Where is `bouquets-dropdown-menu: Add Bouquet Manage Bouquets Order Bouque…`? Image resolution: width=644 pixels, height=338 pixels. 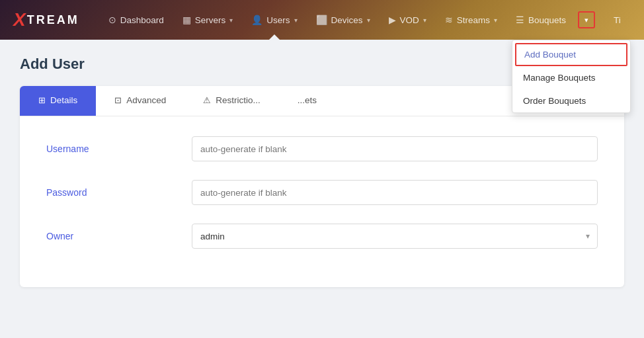
bouquets-dropdown-menu: Add Bouquet Manage Bouquets Order Bouque… is located at coordinates (571, 77).